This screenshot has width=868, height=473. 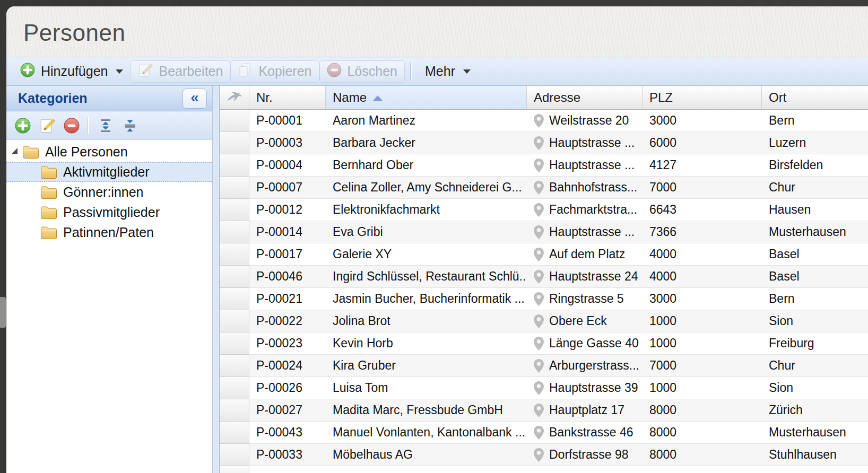 I want to click on table-row: P-00026Luisa Tom Hauptstrasse 391000Sion, so click(x=544, y=388).